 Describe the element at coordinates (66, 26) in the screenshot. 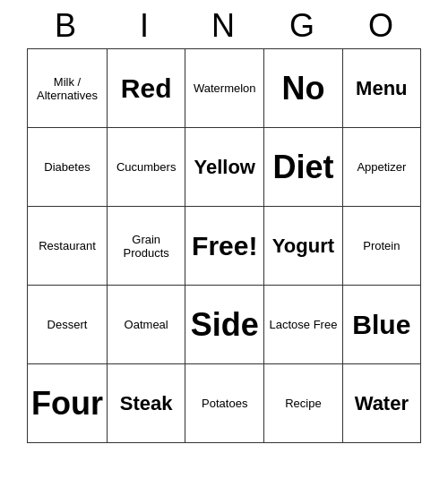

I see `title-letter: B` at that location.